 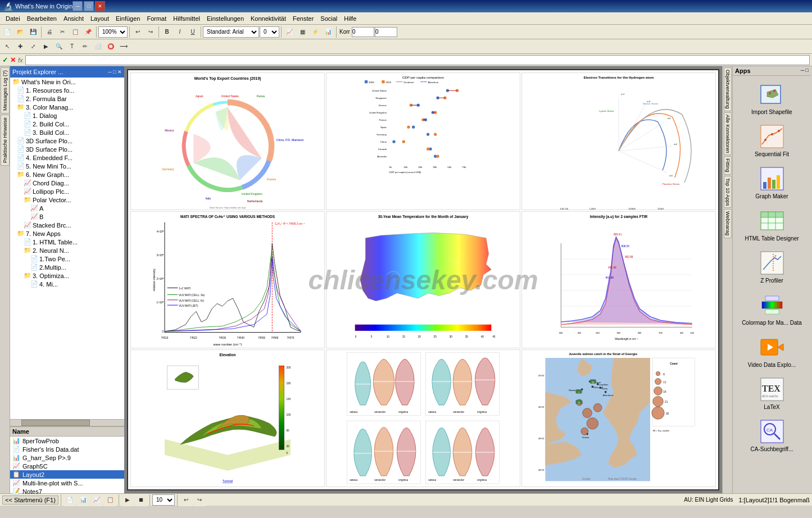 I want to click on save-btn: 💾, so click(x=33, y=32).